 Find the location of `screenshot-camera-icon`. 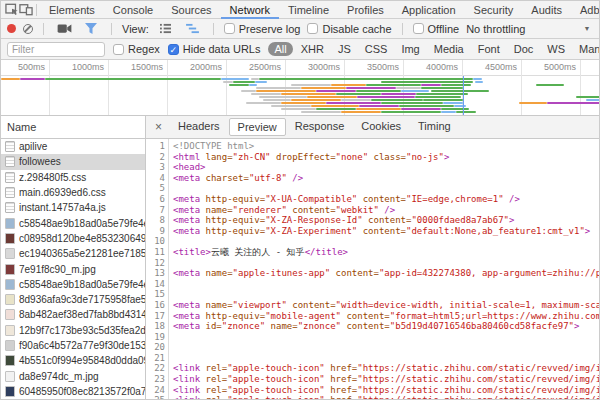

screenshot-camera-icon is located at coordinates (64, 29).